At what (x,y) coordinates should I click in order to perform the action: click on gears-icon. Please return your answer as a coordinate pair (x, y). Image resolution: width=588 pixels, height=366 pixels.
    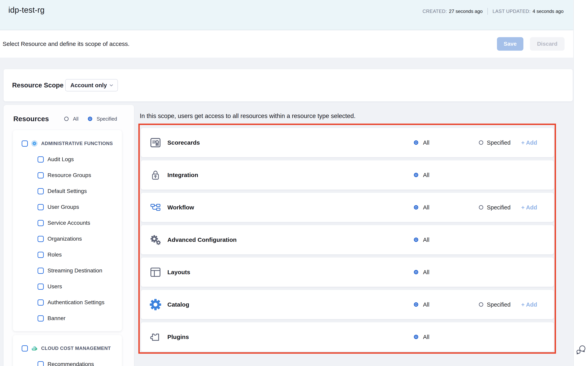
    Looking at the image, I should click on (155, 240).